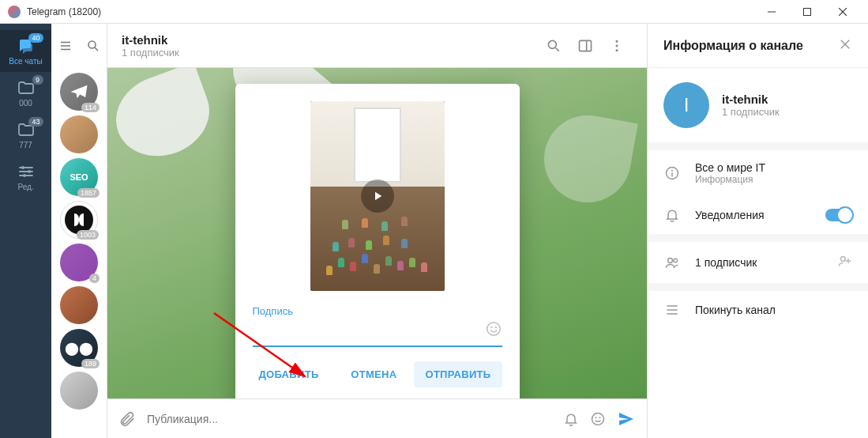  I want to click on rail-badge: 9, so click(38, 80).